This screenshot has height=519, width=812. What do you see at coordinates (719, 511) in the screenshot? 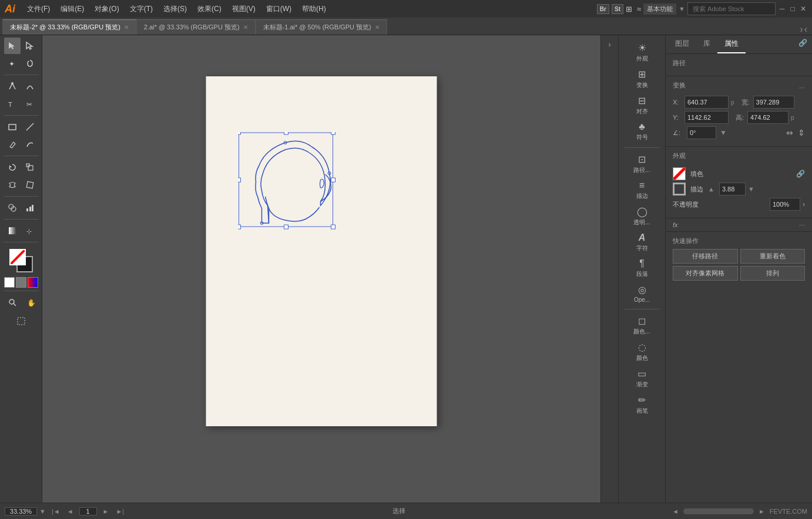
I see `horizontal-scrollbar` at bounding box center [719, 511].